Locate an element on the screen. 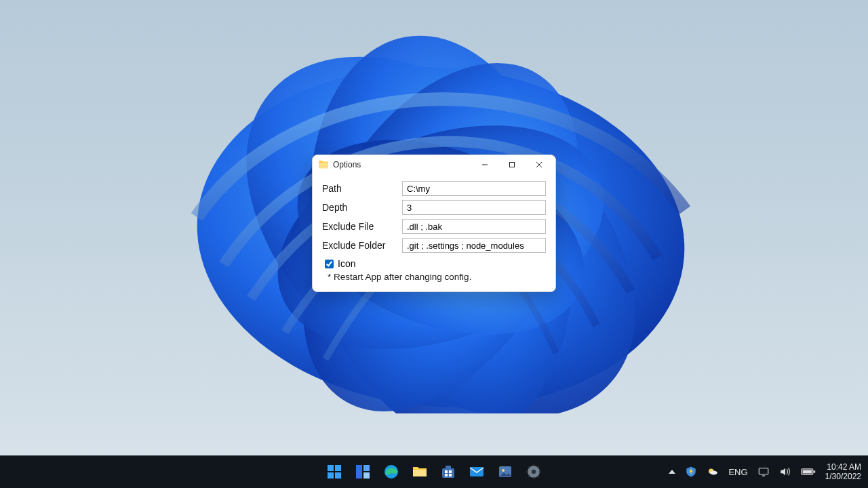 This screenshot has width=868, height=488. settings-icon is located at coordinates (534, 472).